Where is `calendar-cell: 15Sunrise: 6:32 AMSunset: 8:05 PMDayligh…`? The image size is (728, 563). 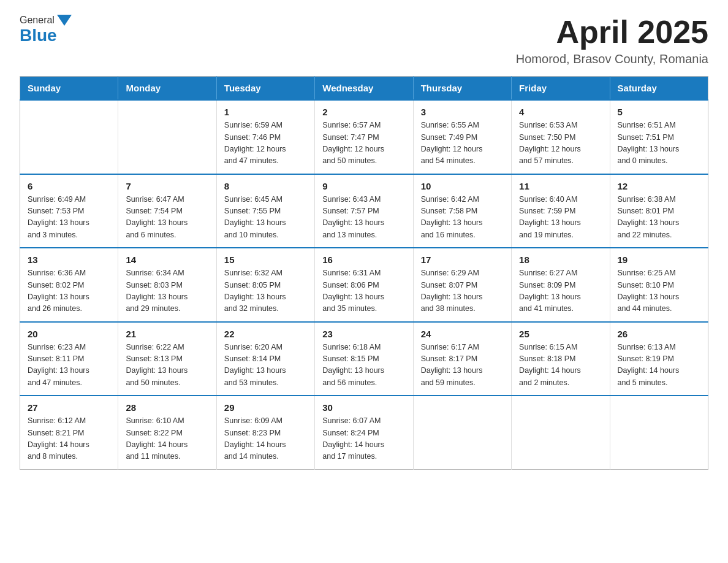
calendar-cell: 15Sunrise: 6:32 AMSunset: 8:05 PMDayligh… is located at coordinates (265, 285).